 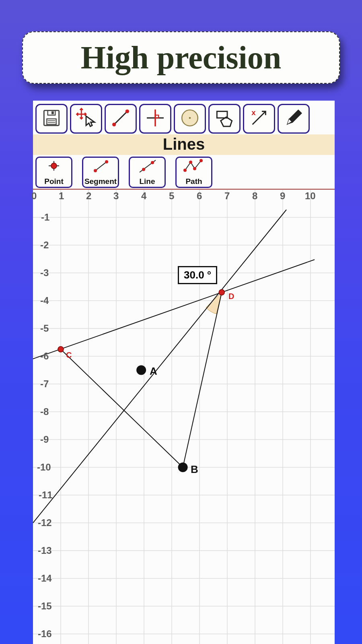 I want to click on circle-icon, so click(x=190, y=119).